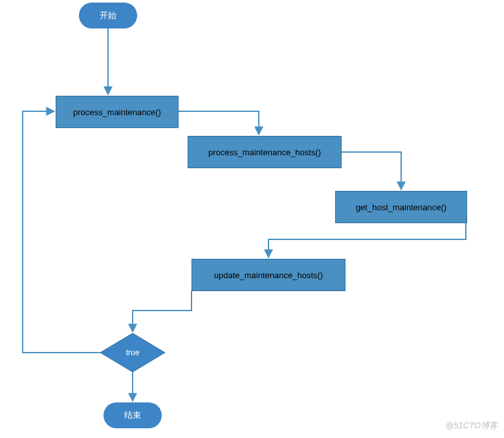 Image resolution: width=504 pixels, height=438 pixels. What do you see at coordinates (401, 207) in the screenshot?
I see `get-host-maintenance-label: get_host_maintenance()` at bounding box center [401, 207].